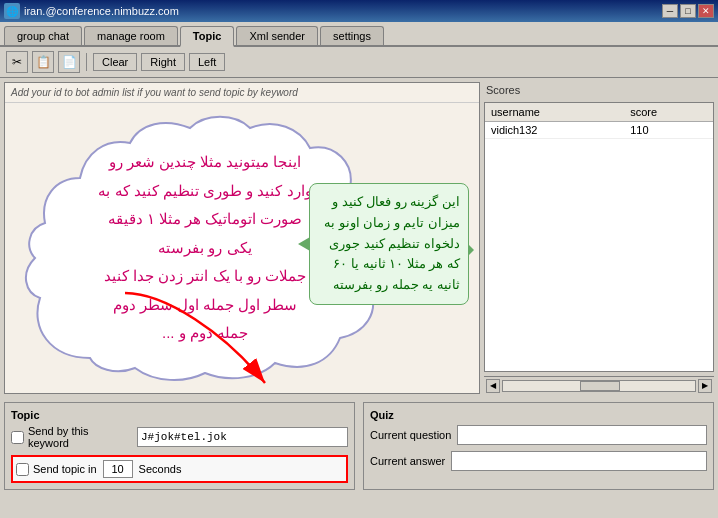 The image size is (718, 518). Describe the element at coordinates (389, 244) in the screenshot. I see `speech-bubble: این گزینه رو فعال کنید و میزان تایم و زم…` at that location.